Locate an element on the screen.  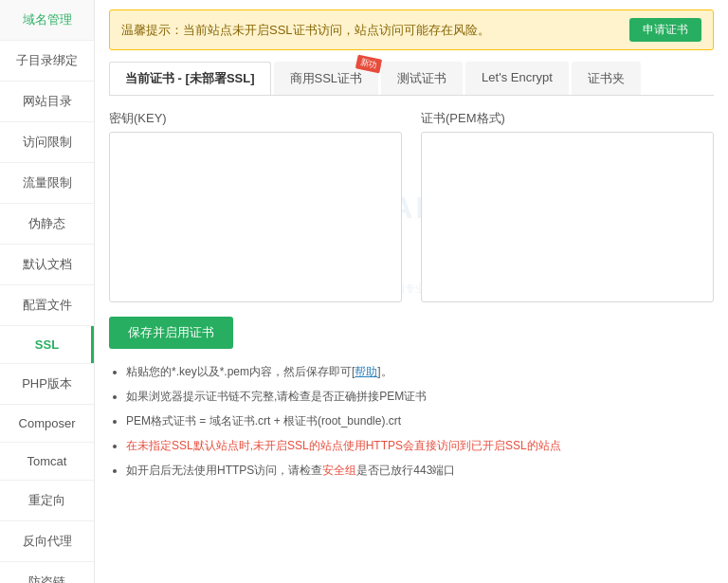
sidebar-item-label: 域名管理 is located at coordinates (47, 19).